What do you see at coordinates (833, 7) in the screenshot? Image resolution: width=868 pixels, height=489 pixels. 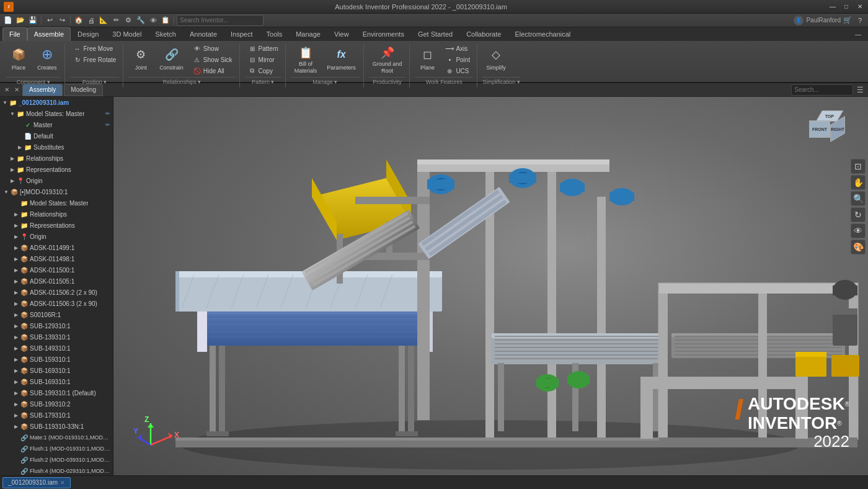 I see `minimize-button: —` at bounding box center [833, 7].